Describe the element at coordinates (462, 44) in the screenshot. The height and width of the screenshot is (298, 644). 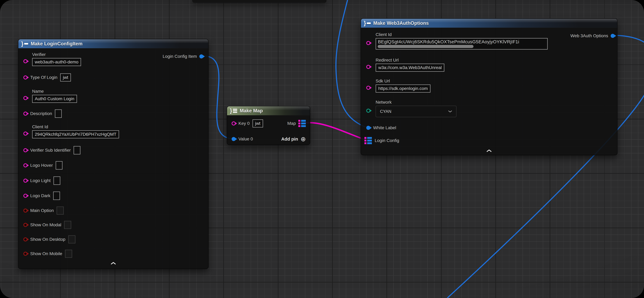
I see `client-id-input: BEglQSgt4cUWcj6SKRdu5QkOXTsePmMcusG5EAoy…` at that location.